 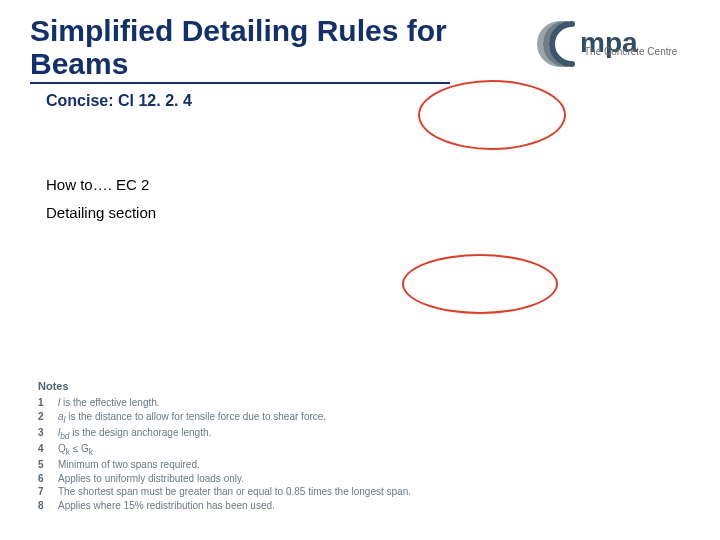 What do you see at coordinates (109, 403) in the screenshot?
I see `note-text: l is the effective length.` at bounding box center [109, 403].